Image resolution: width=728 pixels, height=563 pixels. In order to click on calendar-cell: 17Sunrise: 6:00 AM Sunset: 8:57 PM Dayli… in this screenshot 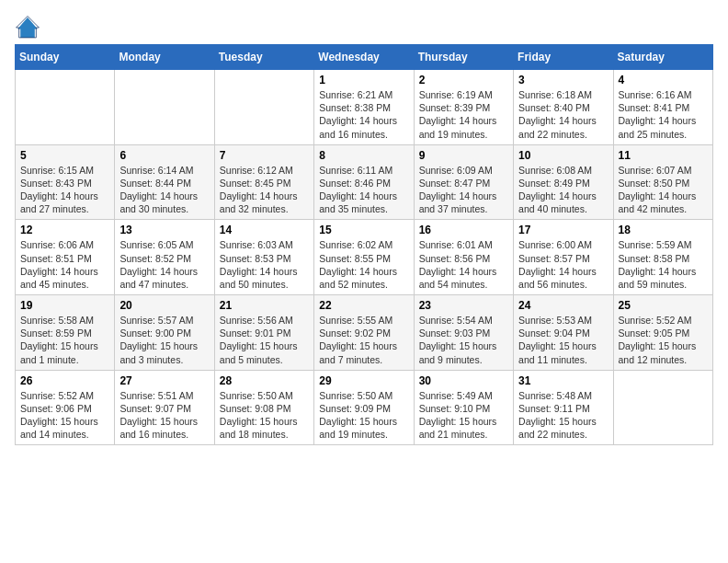, I will do `click(563, 258)`.